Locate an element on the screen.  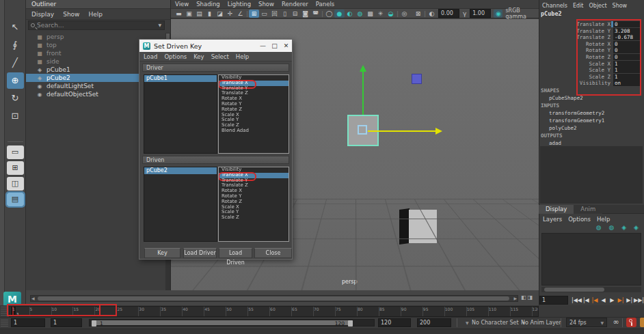
toolbar-icon: ⊟ is located at coordinates (295, 14).